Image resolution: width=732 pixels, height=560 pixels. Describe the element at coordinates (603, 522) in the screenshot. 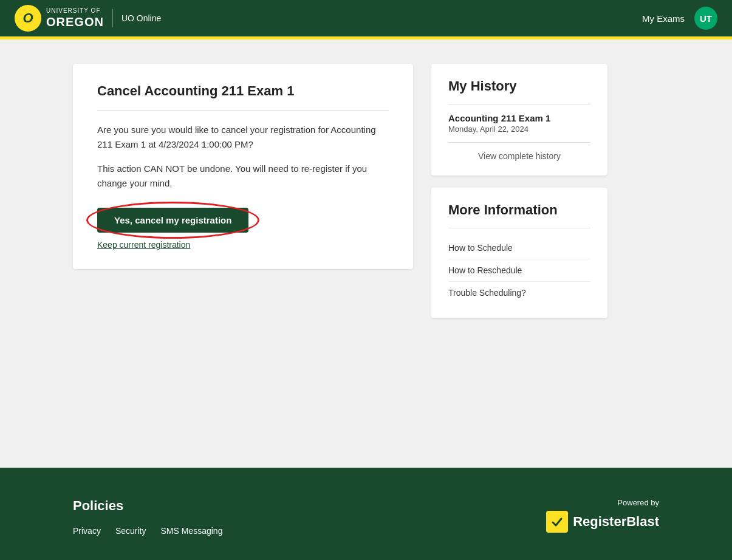

I see `registerblast-logo: RegisterBlast` at that location.